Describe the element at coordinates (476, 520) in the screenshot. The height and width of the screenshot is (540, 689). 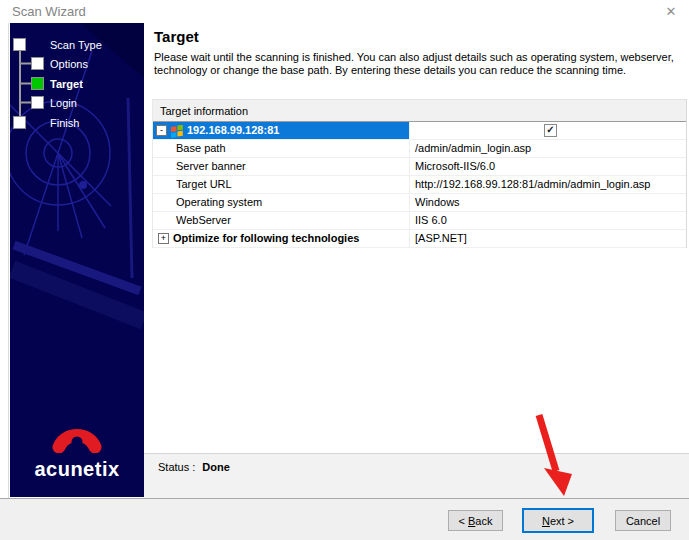
I see `back-button: < Back` at that location.